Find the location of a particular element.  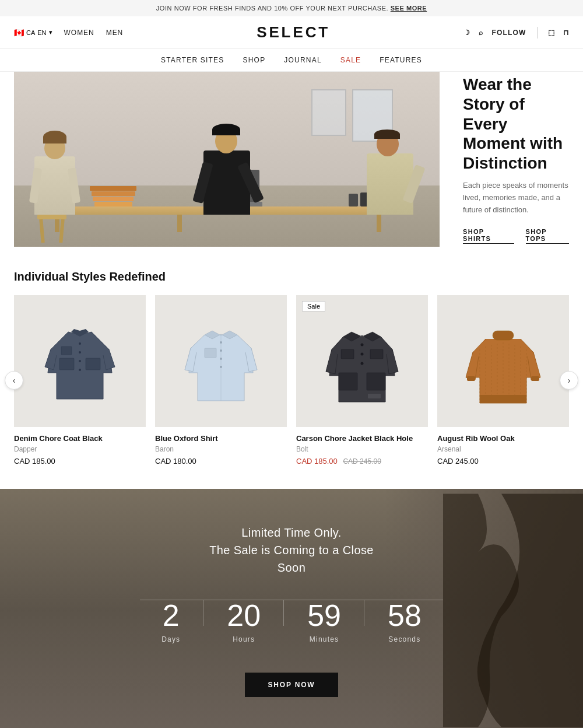

product-name: Blue Oxford Shirt is located at coordinates (221, 439).